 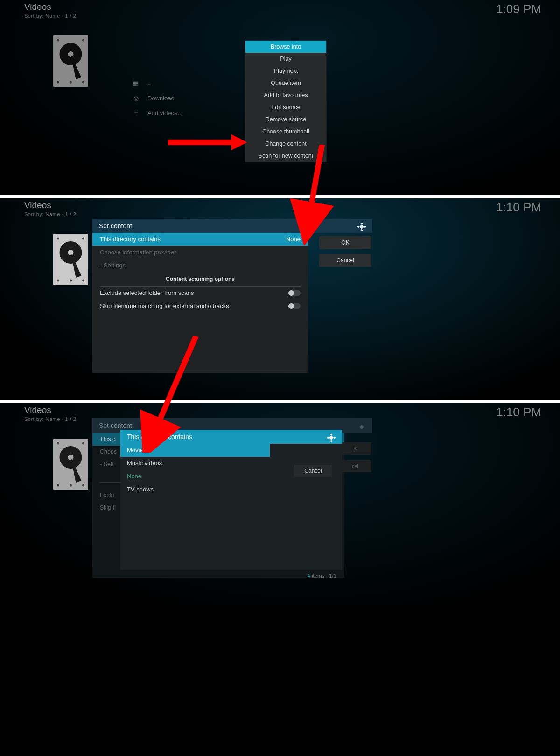 I want to click on chooser-opt-tv-shows: TV shows, so click(x=231, y=490).